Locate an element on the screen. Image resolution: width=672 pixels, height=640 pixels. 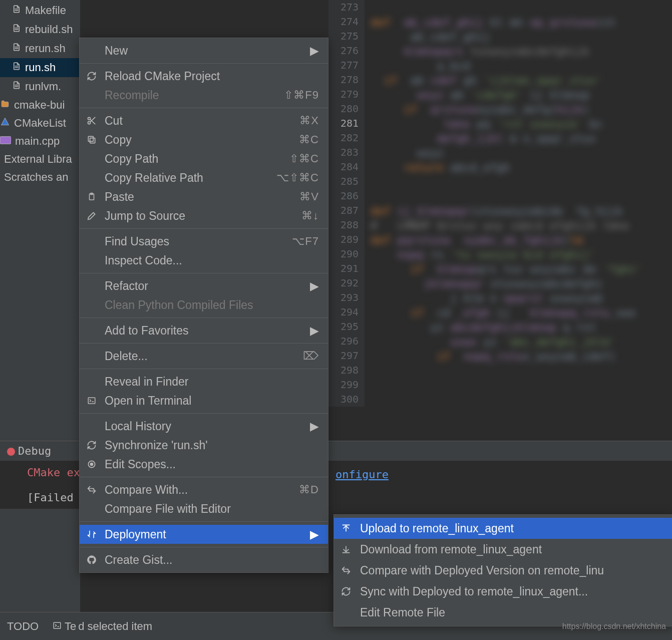
tree-item-label: run.sh is located at coordinates (40, 68).